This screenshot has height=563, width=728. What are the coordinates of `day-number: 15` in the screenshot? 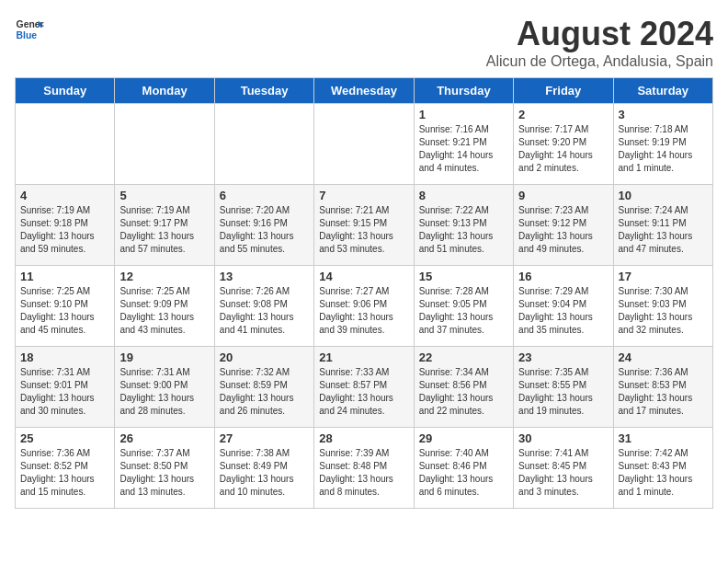 It's located at (463, 276).